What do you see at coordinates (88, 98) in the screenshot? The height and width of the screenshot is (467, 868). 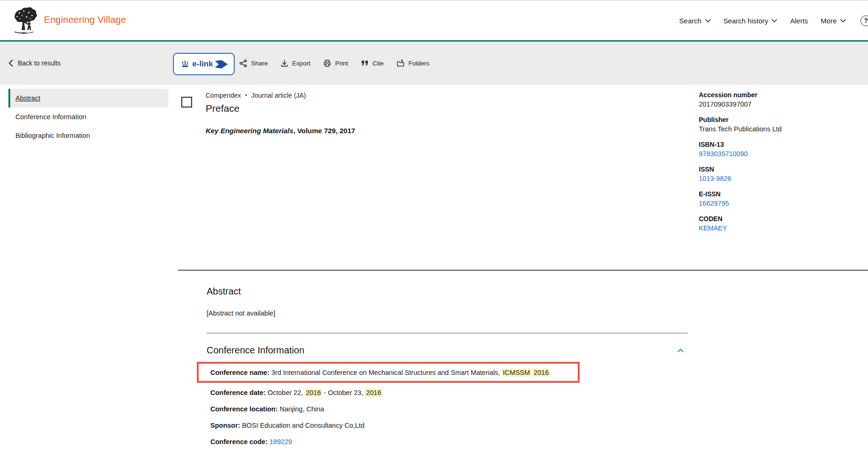 I see `sidebar-item-abstract: Abstract` at bounding box center [88, 98].